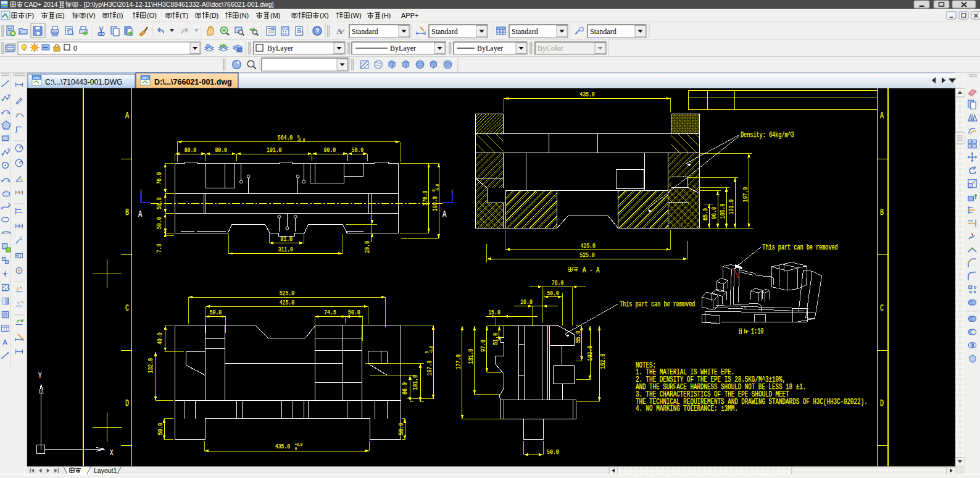  Describe the element at coordinates (214, 15) in the screenshot. I see `svg-text: (D)` at that location.